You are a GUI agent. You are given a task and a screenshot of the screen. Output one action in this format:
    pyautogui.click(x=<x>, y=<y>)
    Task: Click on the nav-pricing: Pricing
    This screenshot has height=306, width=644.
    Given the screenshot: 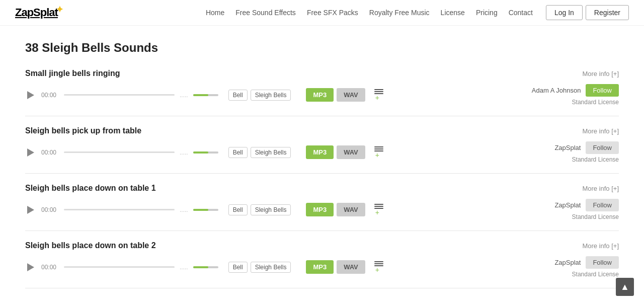 What is the action you would take?
    pyautogui.click(x=487, y=13)
    